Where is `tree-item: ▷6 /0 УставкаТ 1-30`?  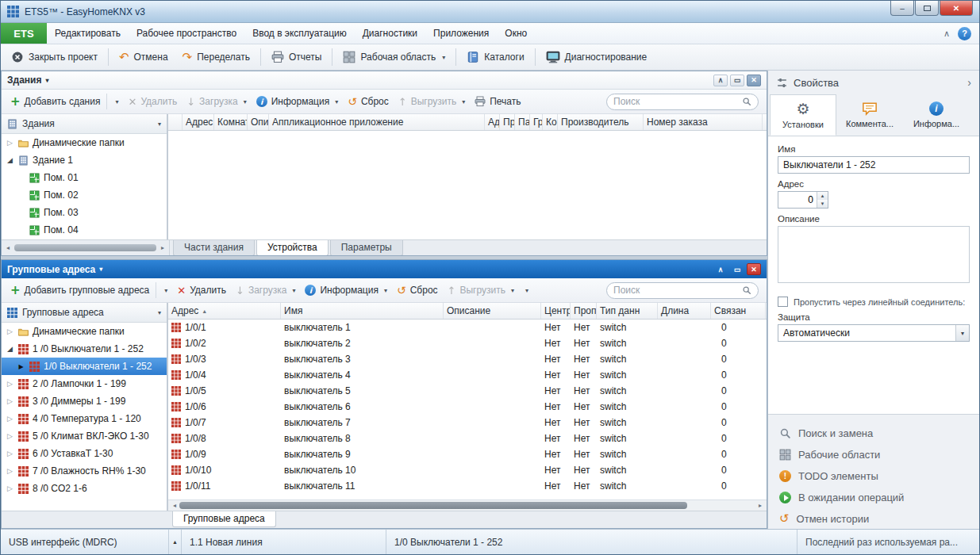 tree-item: ▷6 /0 УставкаТ 1-30 is located at coordinates (84, 454).